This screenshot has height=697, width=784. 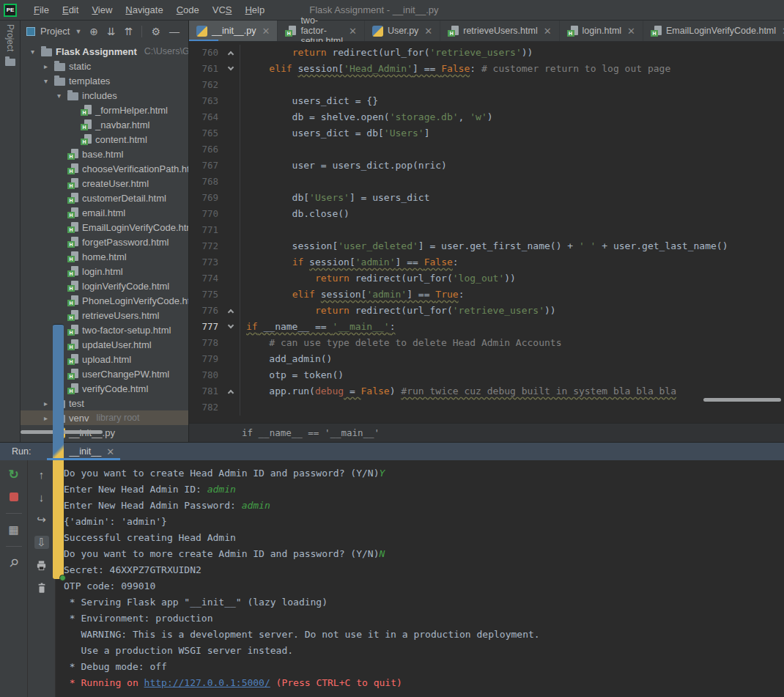 I want to click on menu-code: Code, so click(x=188, y=10).